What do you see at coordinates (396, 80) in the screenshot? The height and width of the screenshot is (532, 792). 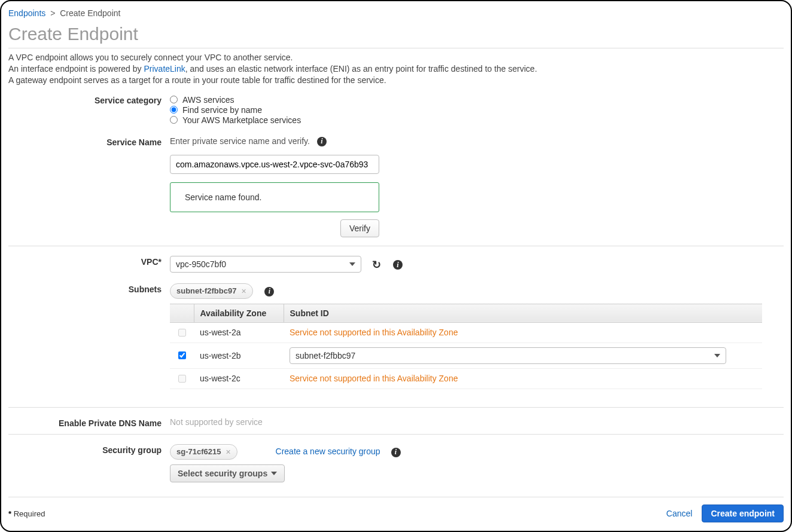 I see `intro-line-3: A gateway endpoint serves as a target fo…` at bounding box center [396, 80].